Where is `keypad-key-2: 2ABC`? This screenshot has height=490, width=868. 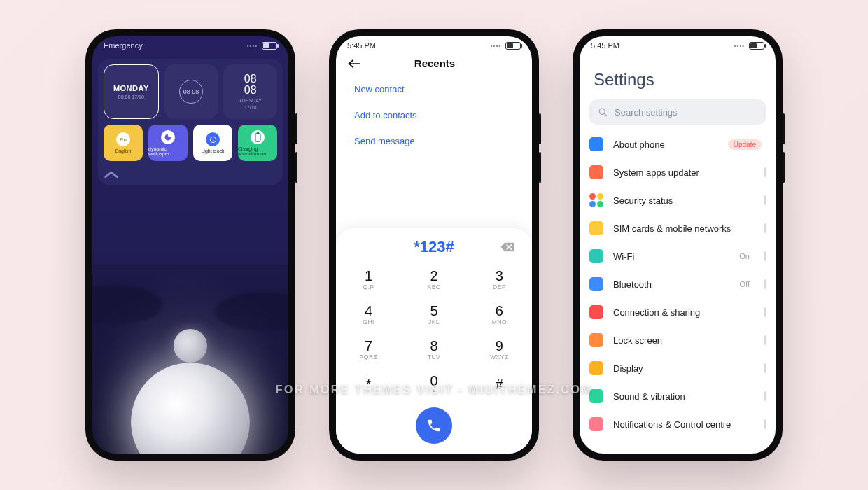
keypad-key-2: 2ABC is located at coordinates (434, 279).